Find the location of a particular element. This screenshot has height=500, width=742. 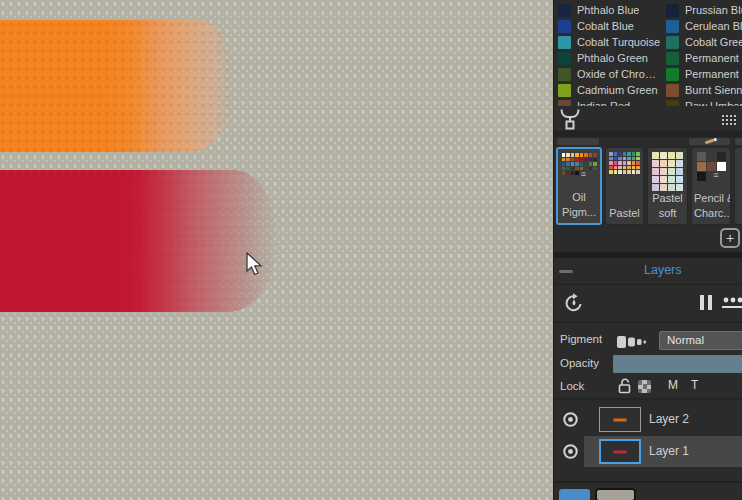

preset-group-card: WPi is located at coordinates (738, 186).